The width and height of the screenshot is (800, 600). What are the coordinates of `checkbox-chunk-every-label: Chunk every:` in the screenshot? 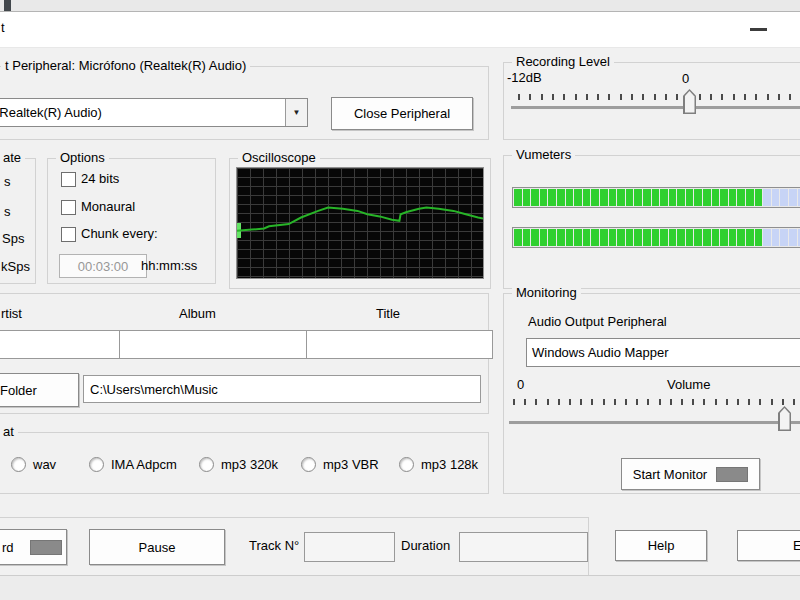 It's located at (120, 234).